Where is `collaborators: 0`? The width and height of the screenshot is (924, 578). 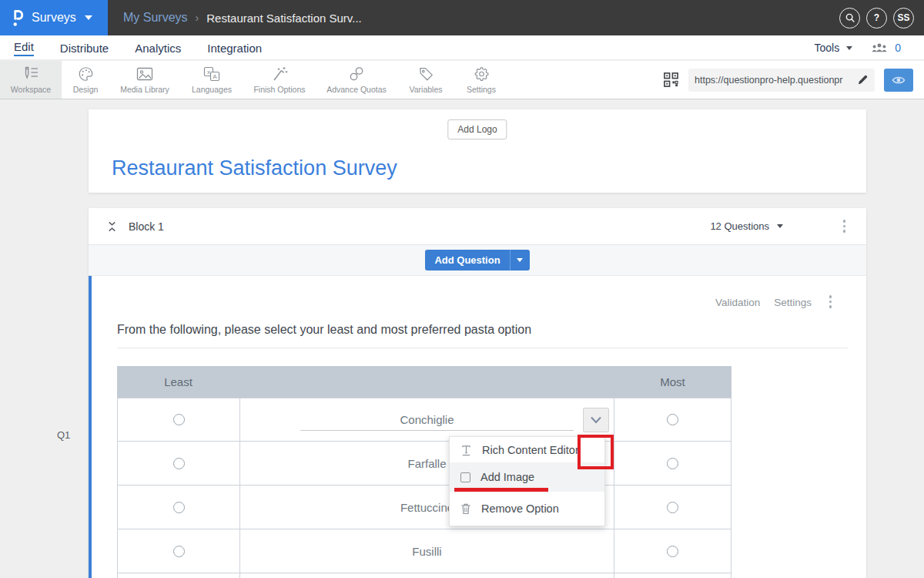
collaborators: 0 is located at coordinates (886, 48).